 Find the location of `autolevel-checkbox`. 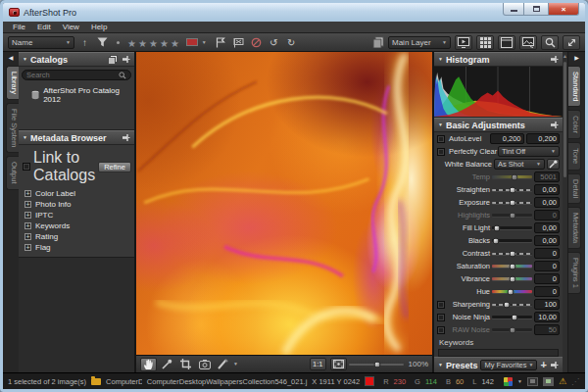

autolevel-checkbox is located at coordinates (441, 139).